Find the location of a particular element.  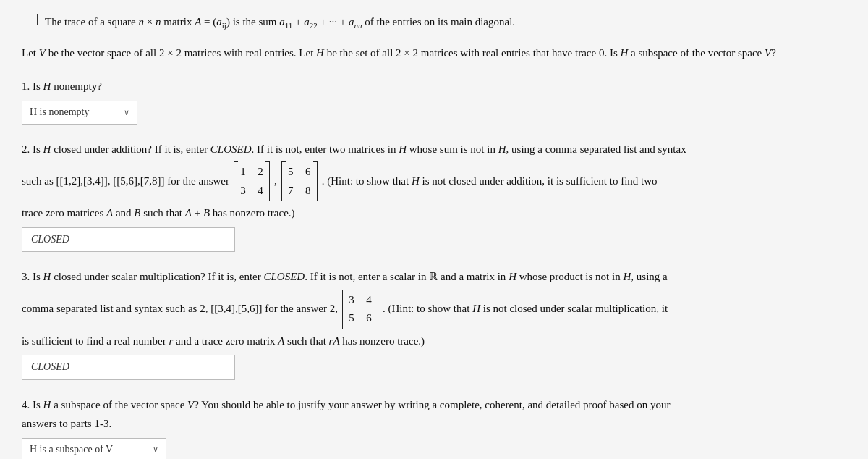

q1-answer-text: H is nonempty is located at coordinates (59, 112).